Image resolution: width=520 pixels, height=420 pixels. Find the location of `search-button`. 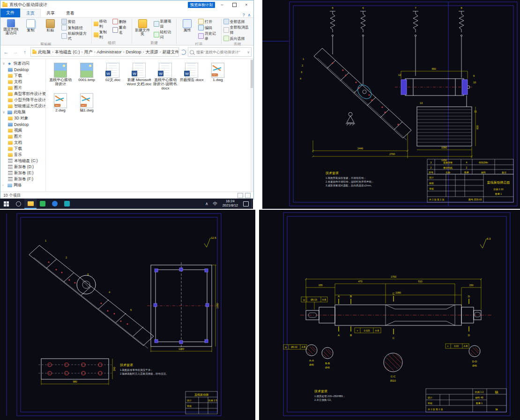

search-button is located at coordinates (18, 204).